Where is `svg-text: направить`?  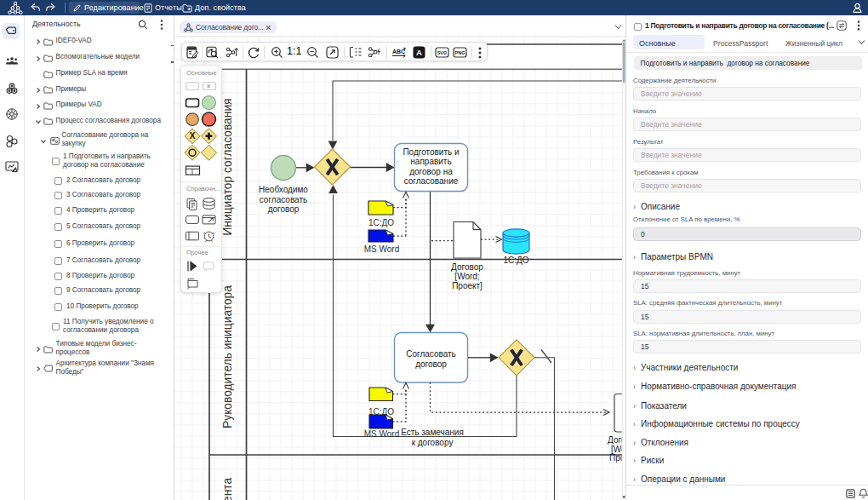
svg-text: направить is located at coordinates (431, 162).